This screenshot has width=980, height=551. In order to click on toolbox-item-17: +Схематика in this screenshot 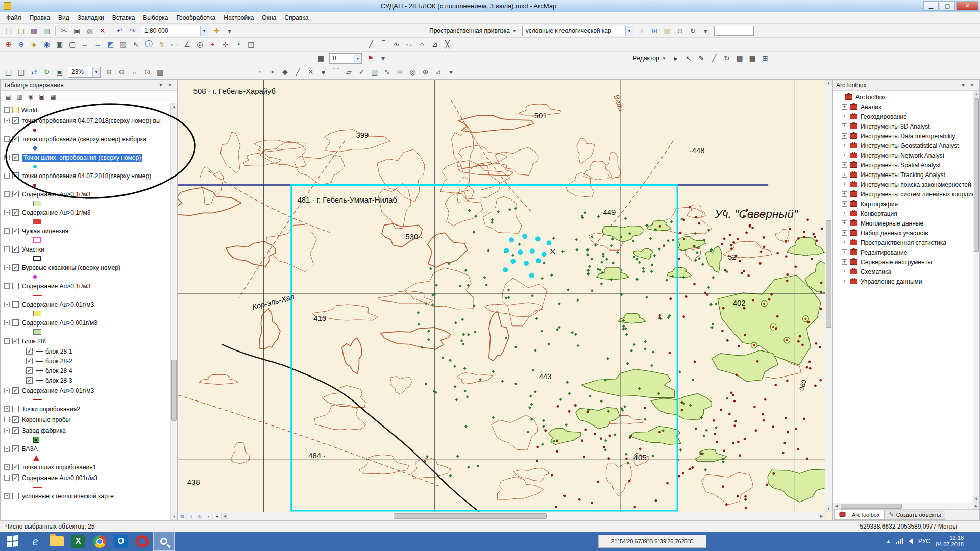, I will do `click(906, 271)`.